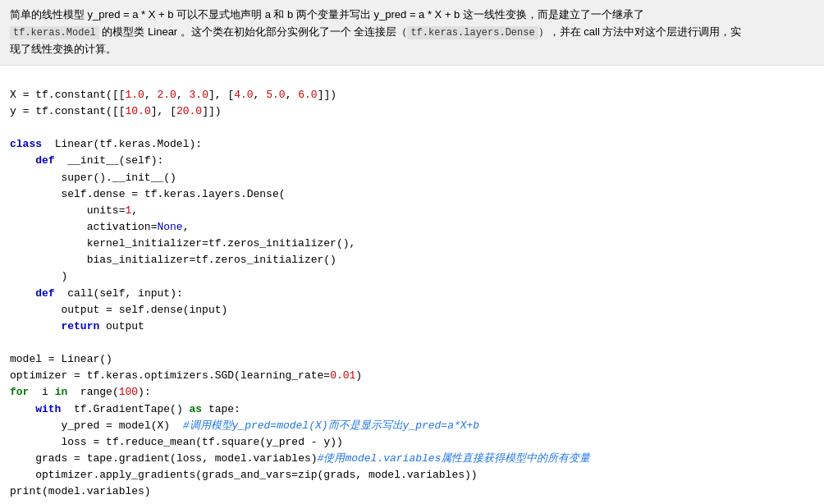 The height and width of the screenshot is (504, 824). What do you see at coordinates (412, 79) in the screenshot?
I see `code-line-blank1` at bounding box center [412, 79].